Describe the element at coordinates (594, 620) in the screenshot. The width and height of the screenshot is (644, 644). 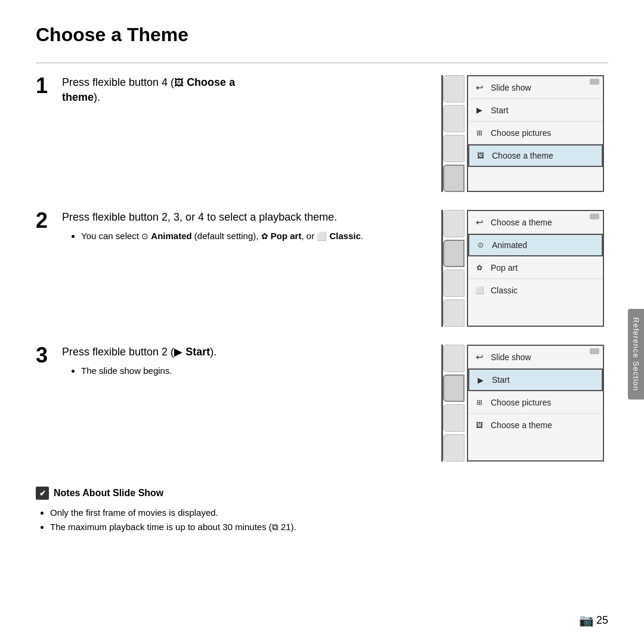
I see `page-number: 📷 25` at that location.